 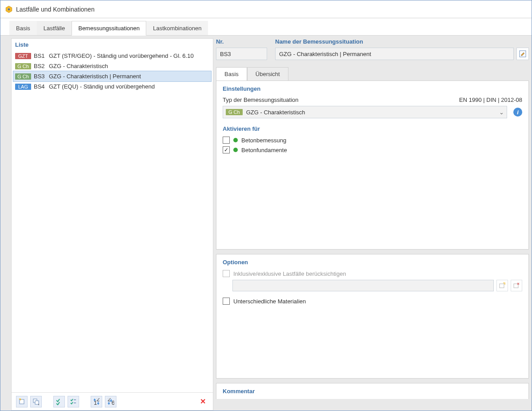 I want to click on tab-basis: Basis, so click(x=23, y=28).